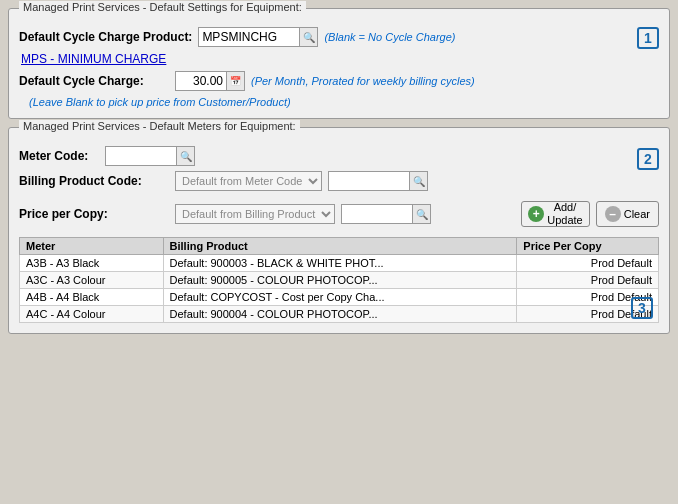 This screenshot has width=678, height=504. Describe the element at coordinates (94, 81) in the screenshot. I see `default-cycle-charge-label: Default Cycle Charge:` at that location.